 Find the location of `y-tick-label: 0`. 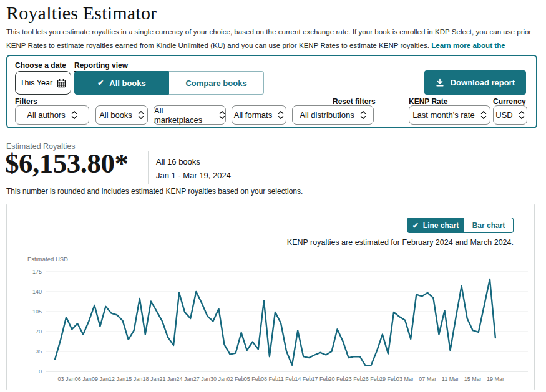

y-tick-label: 0 is located at coordinates (40, 371).